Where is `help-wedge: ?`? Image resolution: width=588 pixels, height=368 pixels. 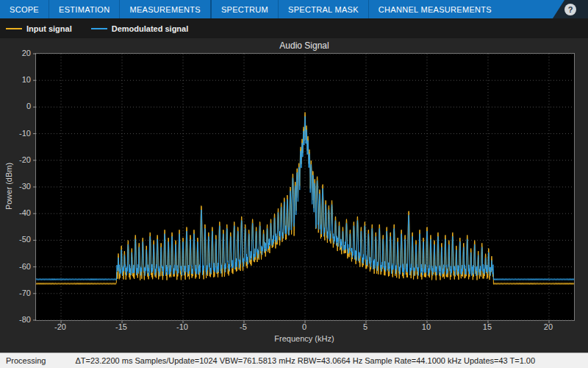 help-wedge: ? is located at coordinates (570, 9).